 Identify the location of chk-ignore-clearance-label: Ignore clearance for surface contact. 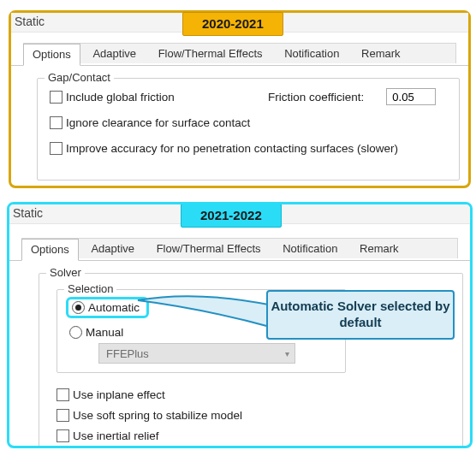
(158, 123).